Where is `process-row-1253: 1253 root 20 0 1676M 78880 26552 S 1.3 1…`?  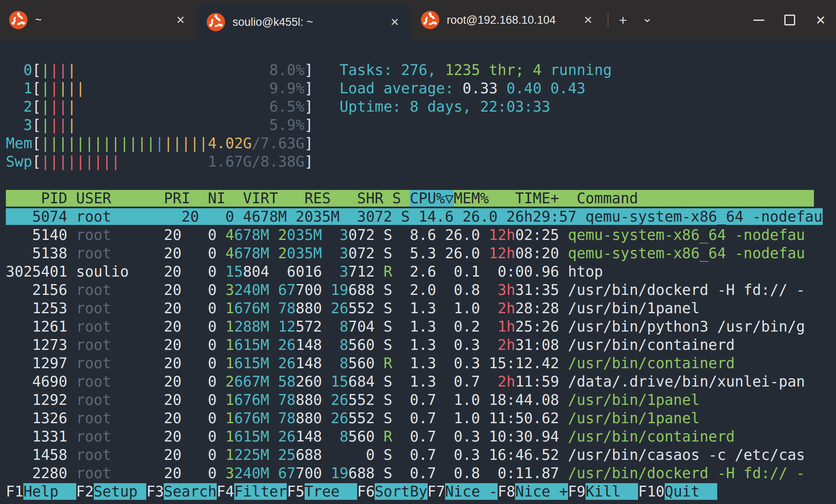
process-row-1253: 1253 root 20 0 1676M 78880 26552 S 1.3 1… is located at coordinates (418, 308).